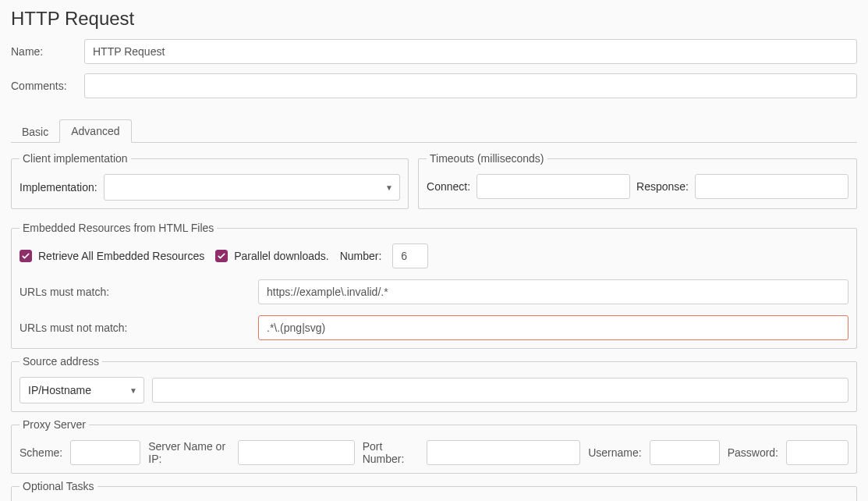 The height and width of the screenshot is (501, 868). Describe the element at coordinates (41, 453) in the screenshot. I see `proxy-scheme-label: Scheme:` at that location.